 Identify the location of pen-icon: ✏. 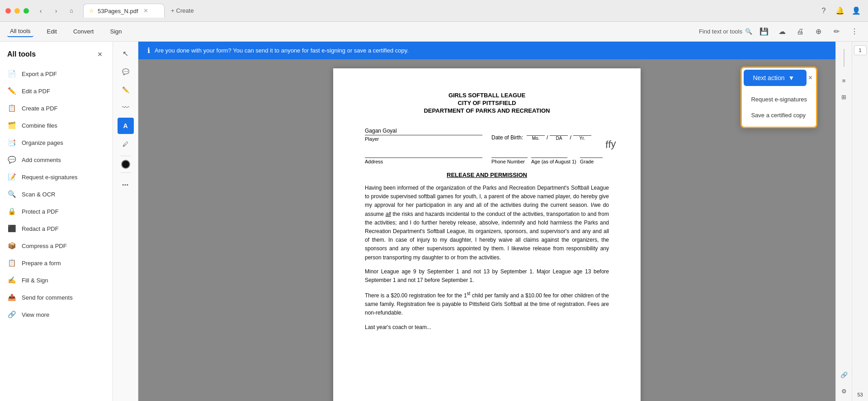
(836, 32).